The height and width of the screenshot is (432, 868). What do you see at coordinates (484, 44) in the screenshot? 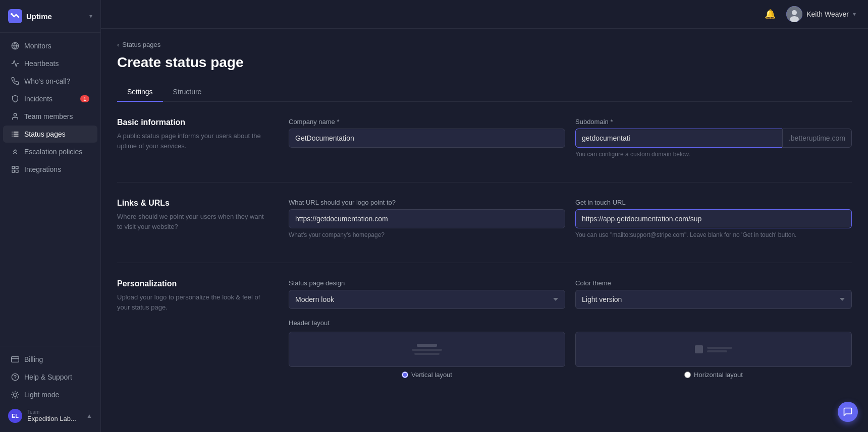
I see `breadcrumb: ‹ Status pages` at bounding box center [484, 44].